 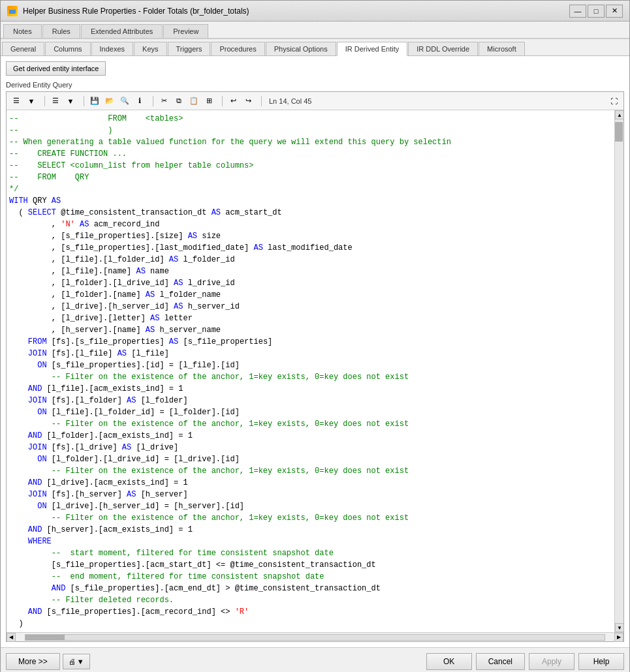 I want to click on print-dropdown-icon: ▼, so click(x=81, y=662).